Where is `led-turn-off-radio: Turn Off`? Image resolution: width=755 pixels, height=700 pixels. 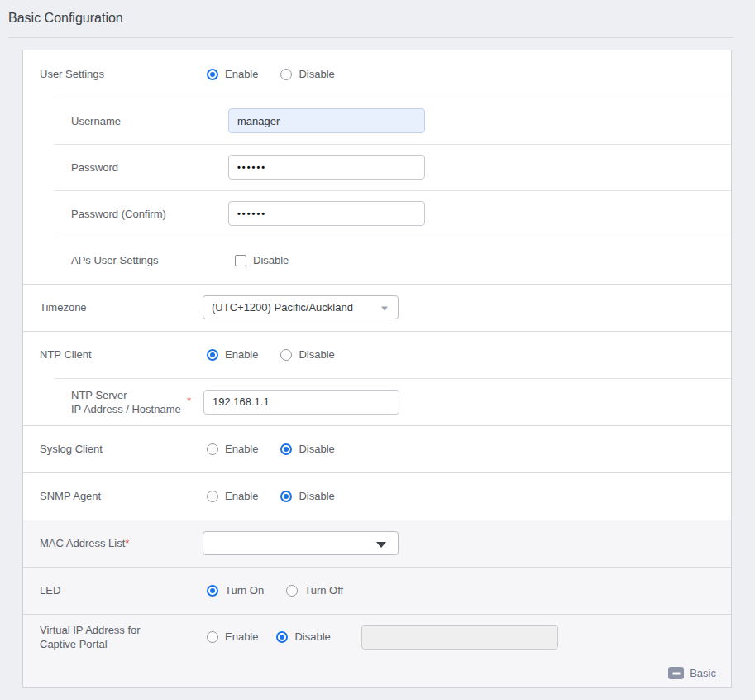
led-turn-off-radio: Turn Off is located at coordinates (314, 591).